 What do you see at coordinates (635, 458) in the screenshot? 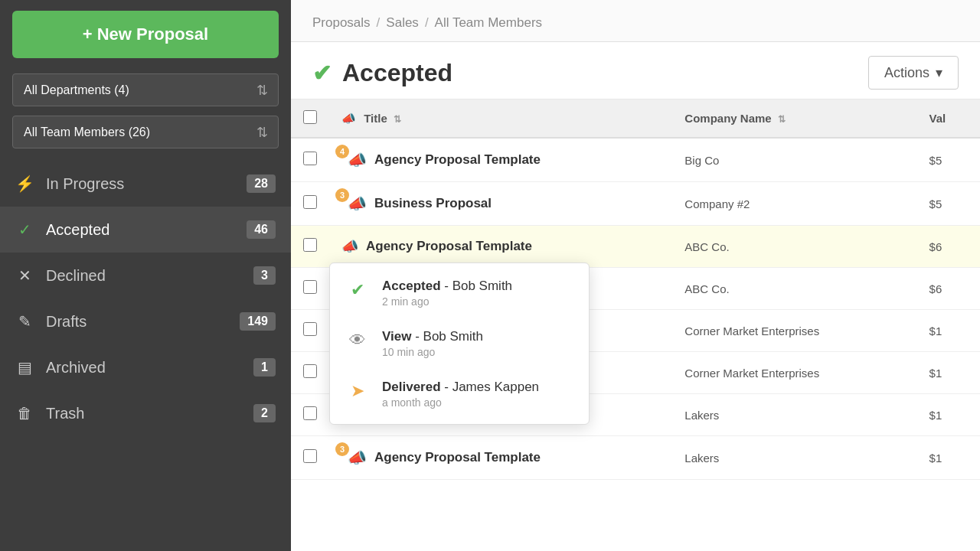
I see `table-row: 3 📣 Agency Proposal Template Lakers $1` at bounding box center [635, 458].